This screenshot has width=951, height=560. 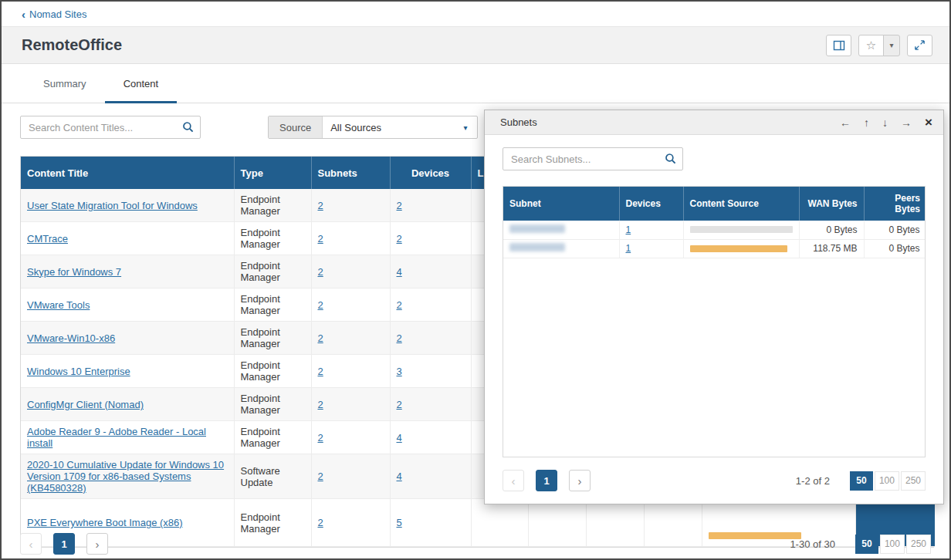 What do you see at coordinates (892, 46) in the screenshot?
I see `favorite-dropdown-button: ▾` at bounding box center [892, 46].